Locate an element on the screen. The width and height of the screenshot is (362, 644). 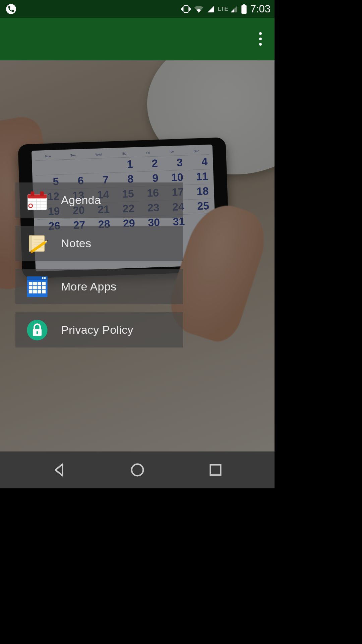
vibrate-icon is located at coordinates (186, 9).